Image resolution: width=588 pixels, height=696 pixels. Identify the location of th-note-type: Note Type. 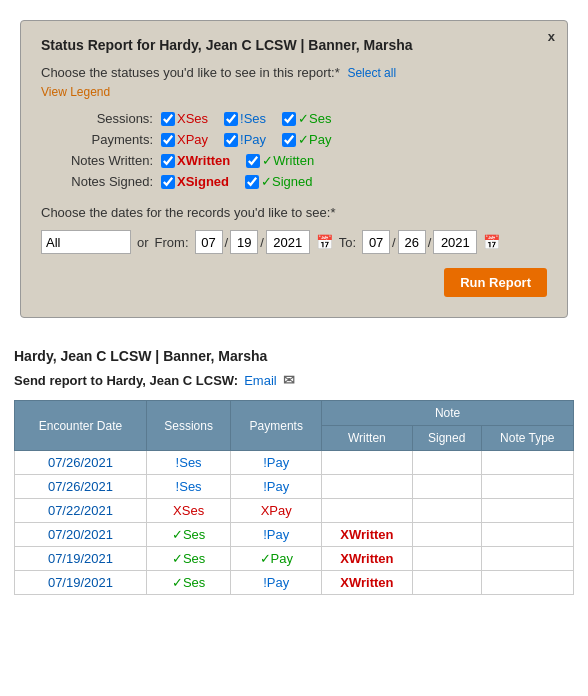
(527, 438).